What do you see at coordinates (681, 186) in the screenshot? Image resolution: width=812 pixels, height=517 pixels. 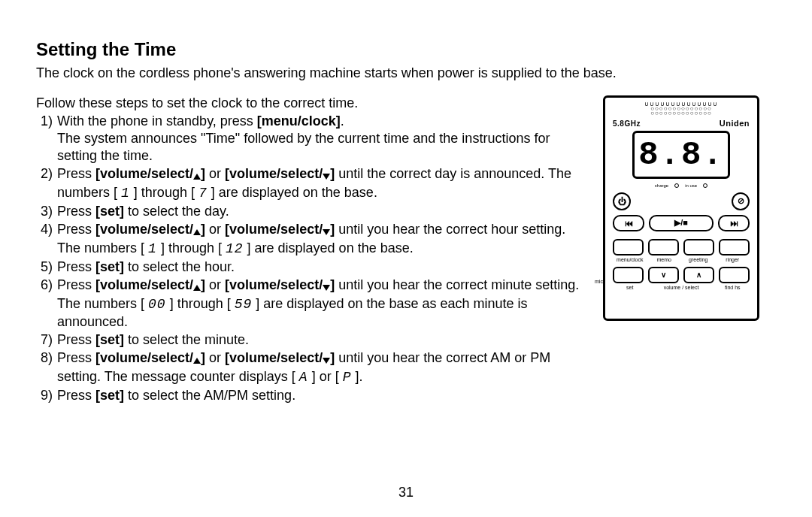 I see `led-row: charge in use` at bounding box center [681, 186].